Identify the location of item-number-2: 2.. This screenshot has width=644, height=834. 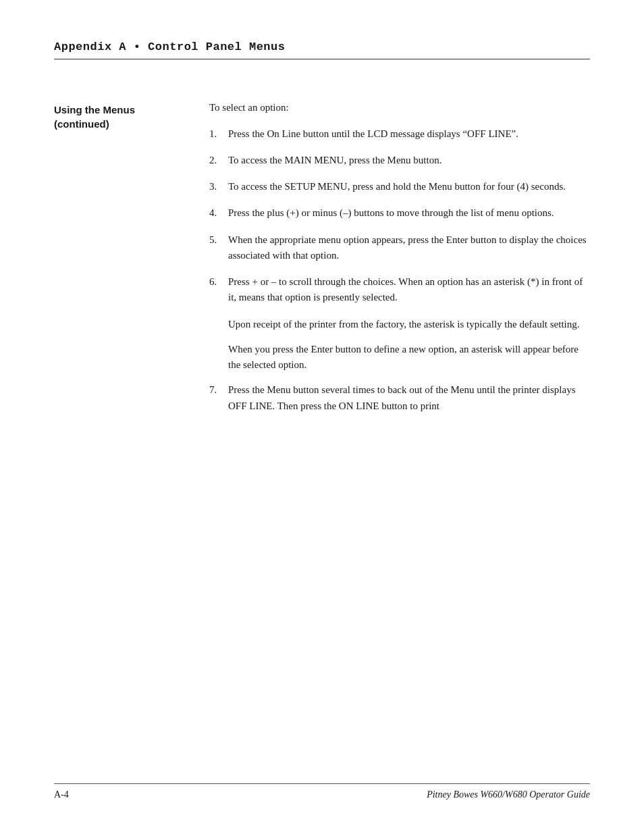
(219, 161).